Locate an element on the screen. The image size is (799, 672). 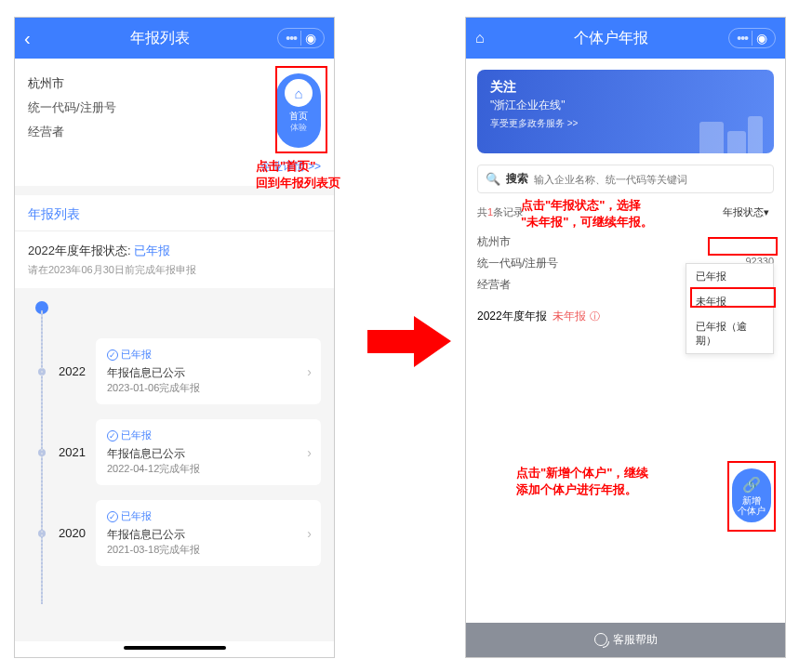
annotation-add: 点击"新增个体户"，继续 添加个体户进行年报。 is located at coordinates (582, 481).